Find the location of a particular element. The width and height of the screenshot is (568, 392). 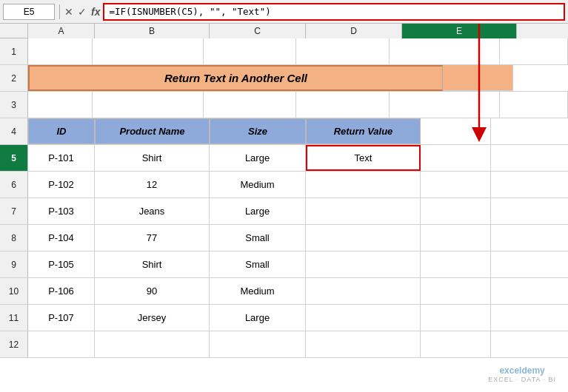

cell-e7 is located at coordinates (363, 212).